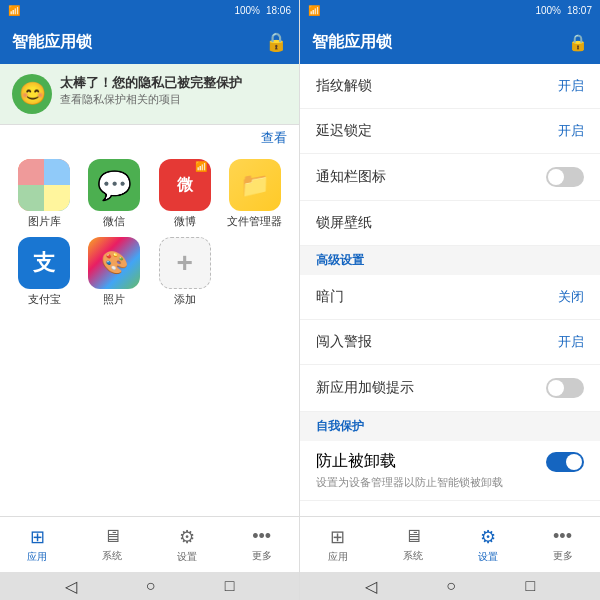 Image resolution: width=600 pixels, height=600 pixels. I want to click on wechat-icon: 💬, so click(114, 185).